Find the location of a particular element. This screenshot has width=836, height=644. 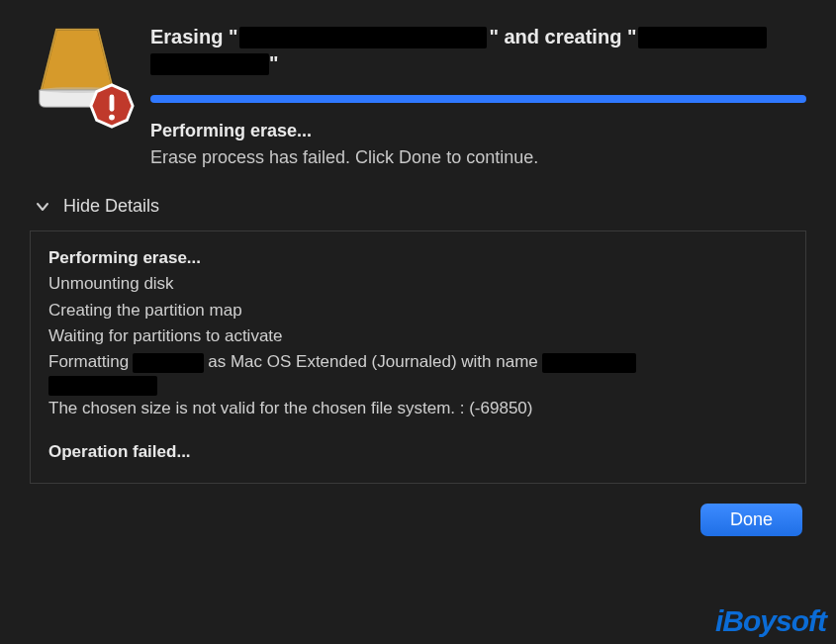

log-line-unmount: Unmounting disk is located at coordinates (418, 284).